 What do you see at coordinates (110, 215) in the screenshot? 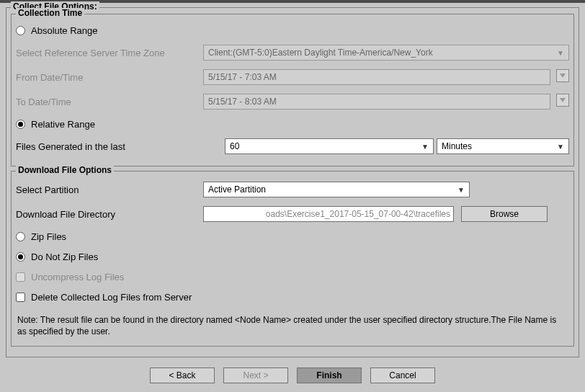
I see `directory-label: Download File Directory` at bounding box center [110, 215].